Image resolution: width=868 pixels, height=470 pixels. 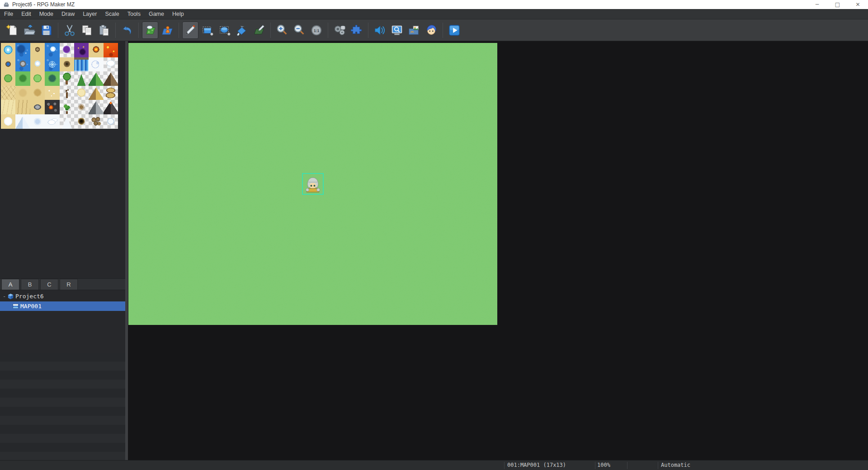 What do you see at coordinates (62, 306) in the screenshot?
I see `tree-item-map001: MAP001` at bounding box center [62, 306].